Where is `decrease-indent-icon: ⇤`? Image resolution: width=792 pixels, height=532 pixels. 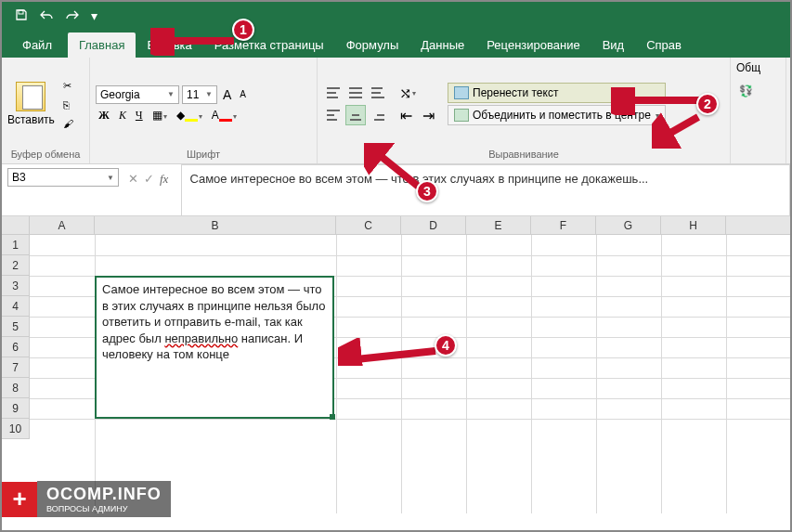 decrease-indent-icon: ⇤ is located at coordinates (406, 115).